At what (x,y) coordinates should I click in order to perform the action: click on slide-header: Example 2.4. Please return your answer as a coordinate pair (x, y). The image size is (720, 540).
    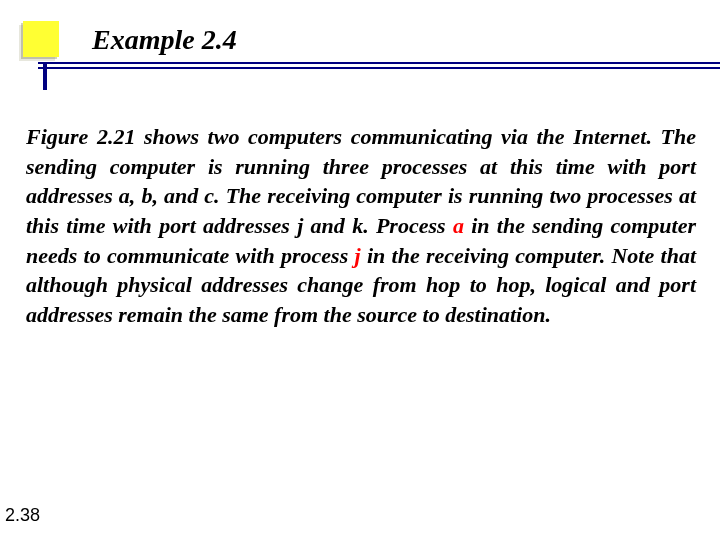
    Looking at the image, I should click on (360, 39).